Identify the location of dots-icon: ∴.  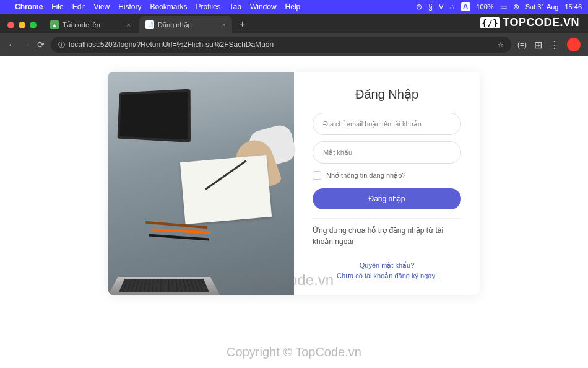
(452, 7).